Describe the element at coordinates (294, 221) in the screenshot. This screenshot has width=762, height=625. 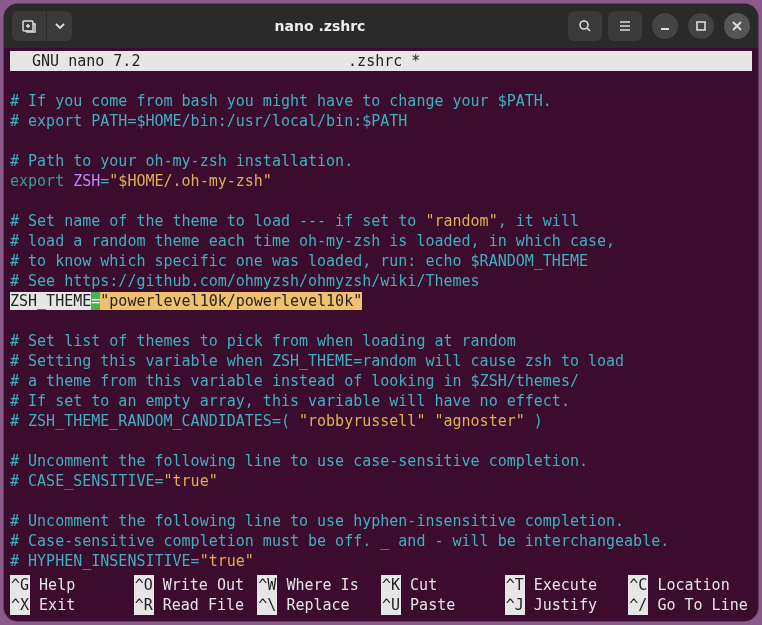
I see `code-line: # Set name of the theme to load --- if s…` at that location.